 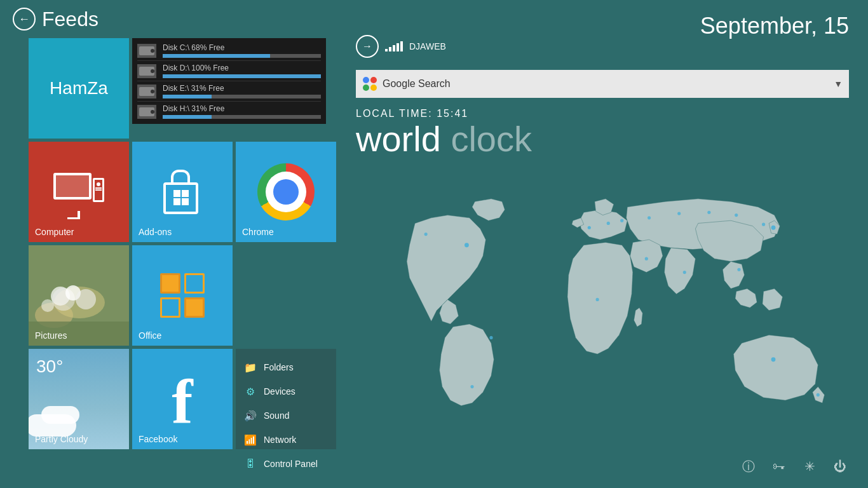 What do you see at coordinates (79, 399) in the screenshot?
I see `weather-tile: 30° Partly Cloudy` at bounding box center [79, 399].